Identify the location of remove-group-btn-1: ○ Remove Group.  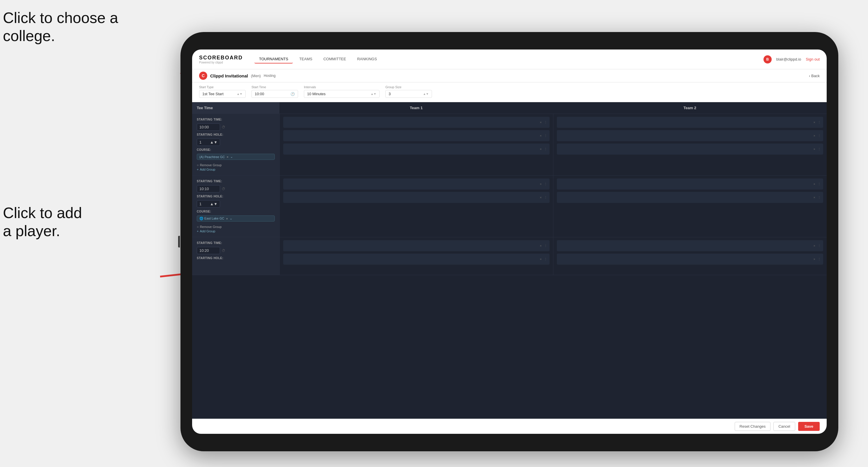
(236, 165).